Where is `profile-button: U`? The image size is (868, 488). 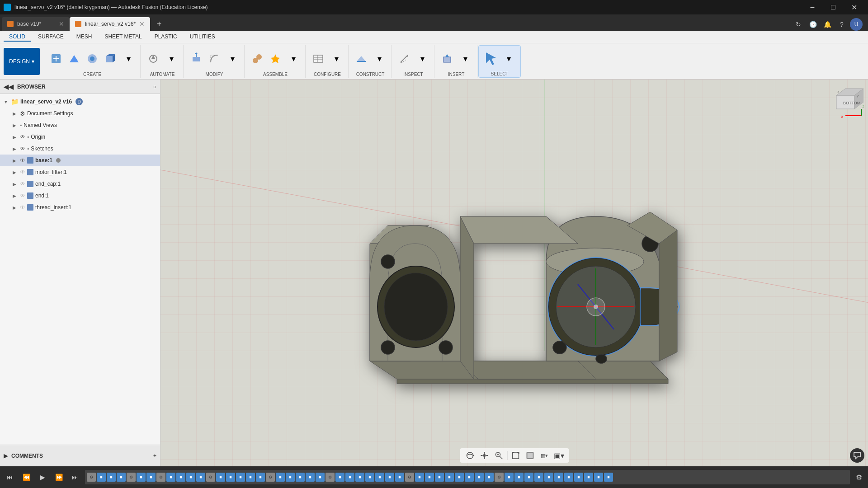 profile-button: U is located at coordinates (856, 24).